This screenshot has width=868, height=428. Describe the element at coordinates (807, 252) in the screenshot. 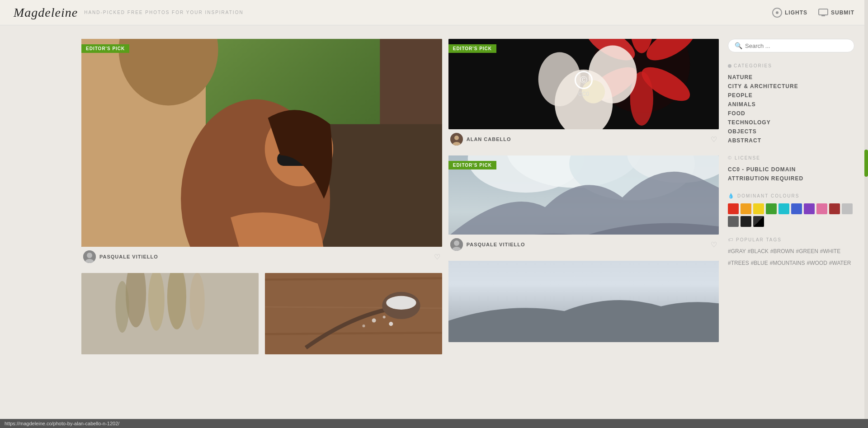

I see `tag-green: #GREEN` at that location.